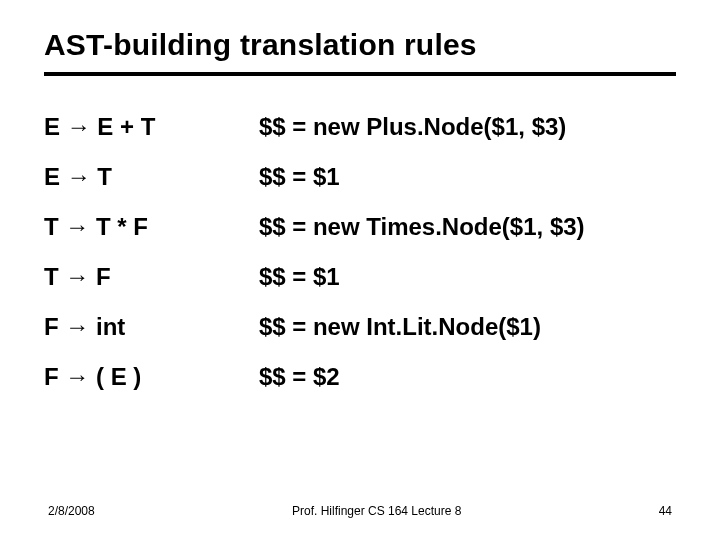 The width and height of the screenshot is (720, 540). I want to click on slide-title: AST-building translation rules, so click(360, 45).